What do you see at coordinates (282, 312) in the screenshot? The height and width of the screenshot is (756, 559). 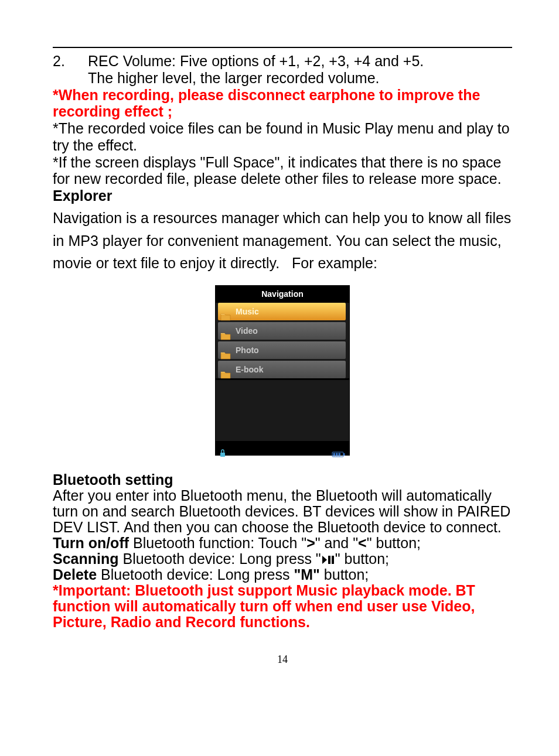 I see `nav-item-music: Music` at bounding box center [282, 312].